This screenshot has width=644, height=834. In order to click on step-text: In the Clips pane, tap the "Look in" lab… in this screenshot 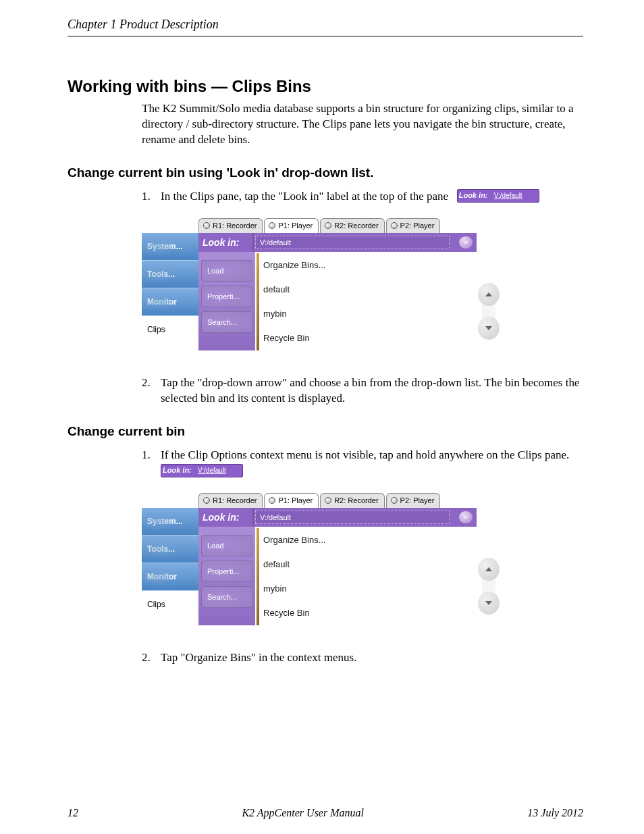, I will do `click(304, 196)`.